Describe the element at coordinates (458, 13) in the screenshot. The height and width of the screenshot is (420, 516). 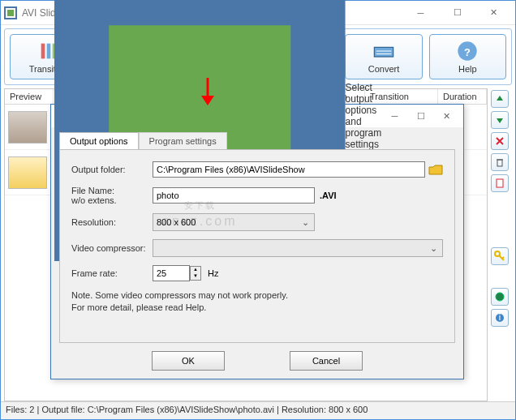
I see `maximize-button: ☐` at that location.